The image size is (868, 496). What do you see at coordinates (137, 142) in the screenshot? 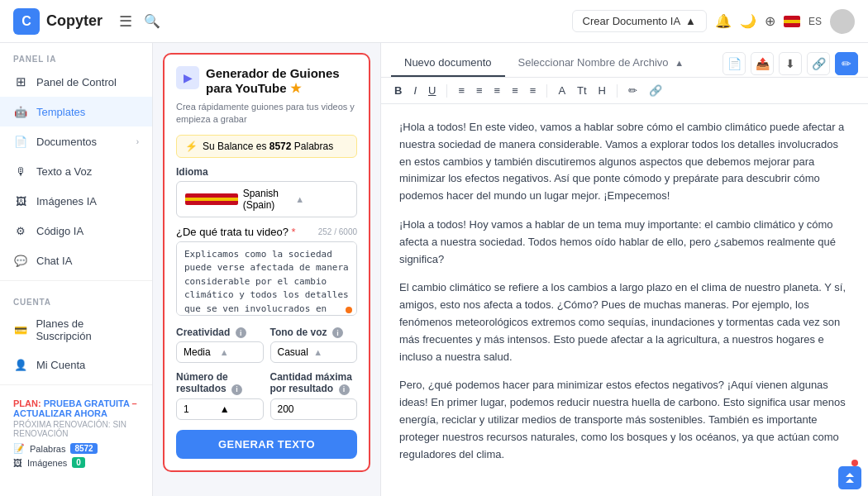
I see `chevron-right-icon: ›` at bounding box center [137, 142].